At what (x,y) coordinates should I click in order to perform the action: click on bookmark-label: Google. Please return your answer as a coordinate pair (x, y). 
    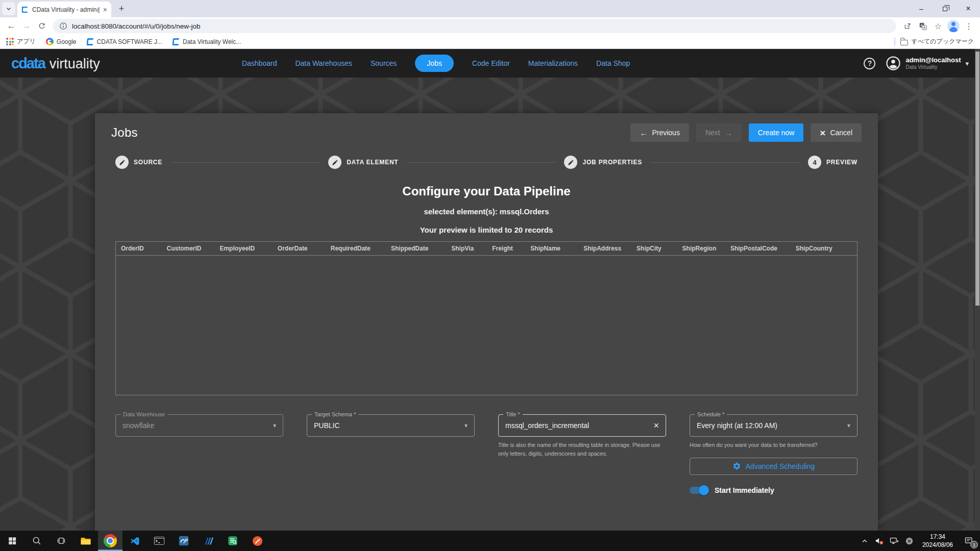
    Looking at the image, I should click on (66, 42).